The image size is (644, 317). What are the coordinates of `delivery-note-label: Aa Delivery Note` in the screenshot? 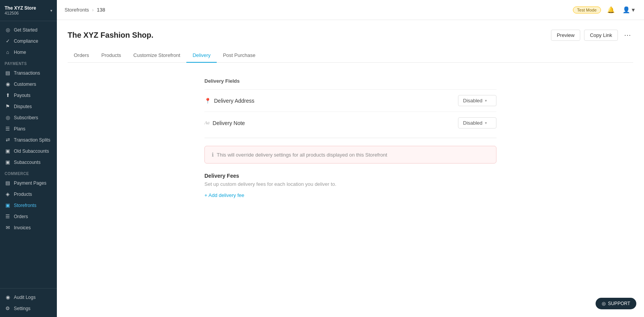 It's located at (224, 123).